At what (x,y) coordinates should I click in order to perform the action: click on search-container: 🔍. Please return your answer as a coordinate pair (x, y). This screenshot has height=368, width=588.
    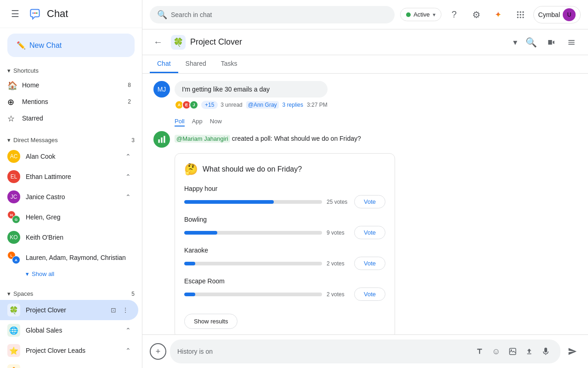
    Looking at the image, I should click on (272, 15).